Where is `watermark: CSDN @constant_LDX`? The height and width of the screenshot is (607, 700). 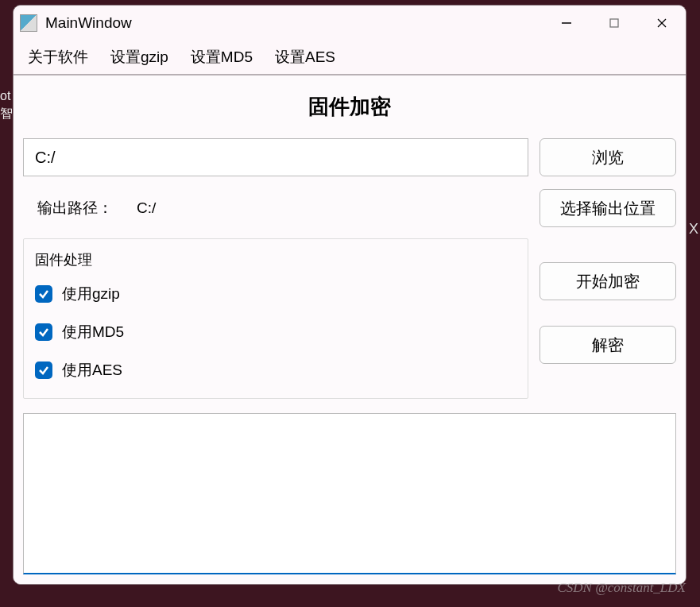
watermark: CSDN @constant_LDX is located at coordinates (621, 588).